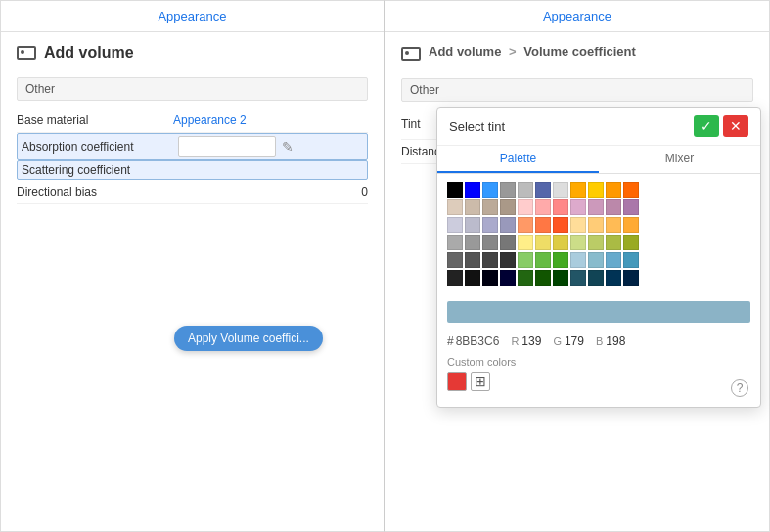 Image resolution: width=770 pixels, height=532 pixels. Describe the element at coordinates (249, 338) in the screenshot. I see `apply-volume-button: Apply Volume coeffici...` at that location.